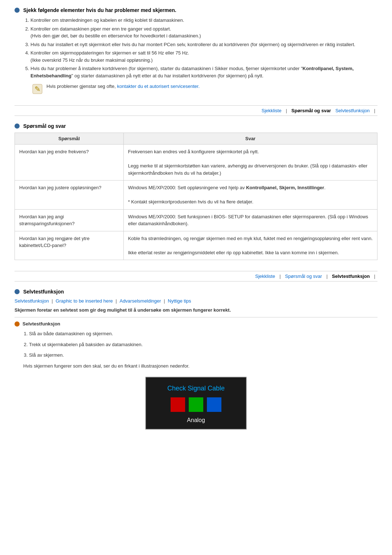 This screenshot has height=555, width=392. What do you see at coordinates (203, 345) in the screenshot?
I see `step-2: Trekk ut skjermkabelen på baksiden av da…` at bounding box center [203, 345].